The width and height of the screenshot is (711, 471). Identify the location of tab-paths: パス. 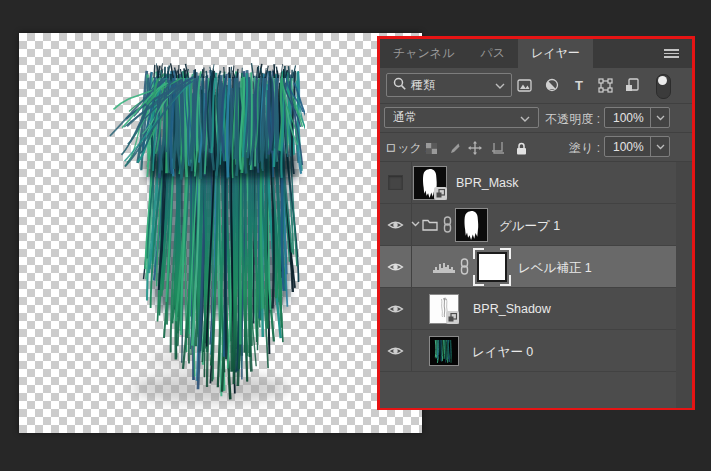
(492, 54).